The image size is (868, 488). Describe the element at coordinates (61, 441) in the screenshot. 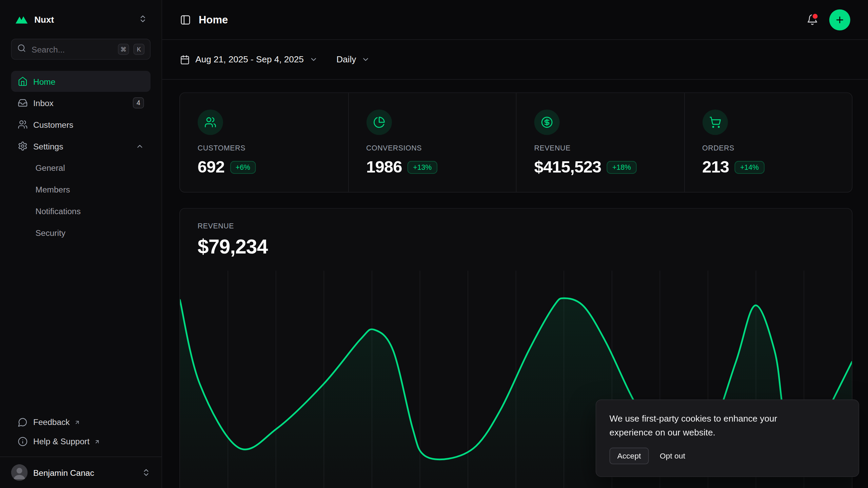

I see `help-support-label: Help & Support` at that location.